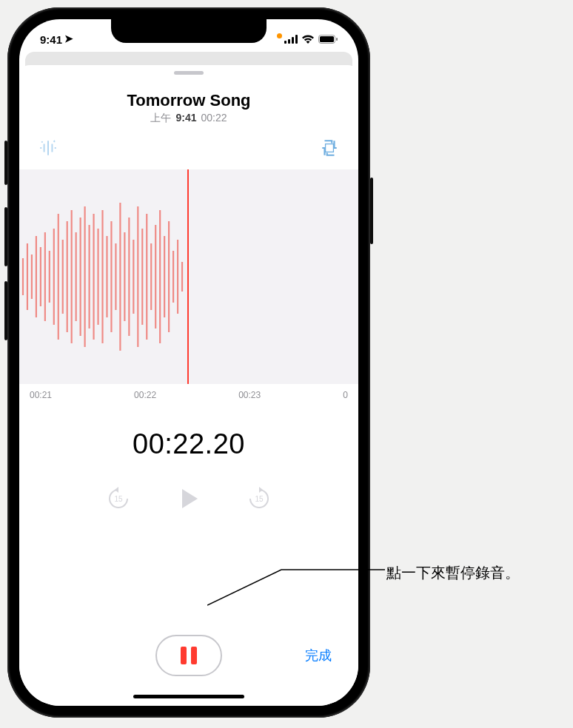  I want to click on playhead, so click(188, 277).